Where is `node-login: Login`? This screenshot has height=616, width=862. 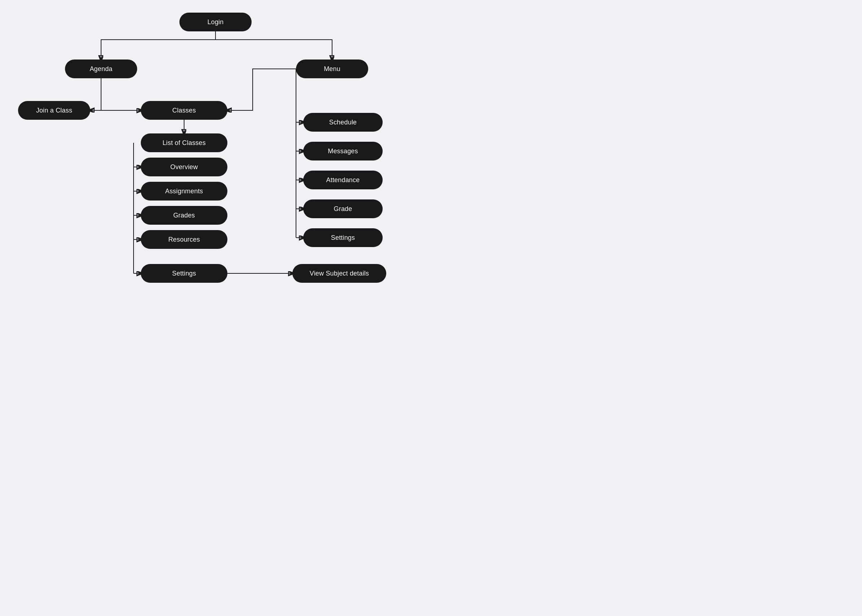
node-login: Login is located at coordinates (216, 22).